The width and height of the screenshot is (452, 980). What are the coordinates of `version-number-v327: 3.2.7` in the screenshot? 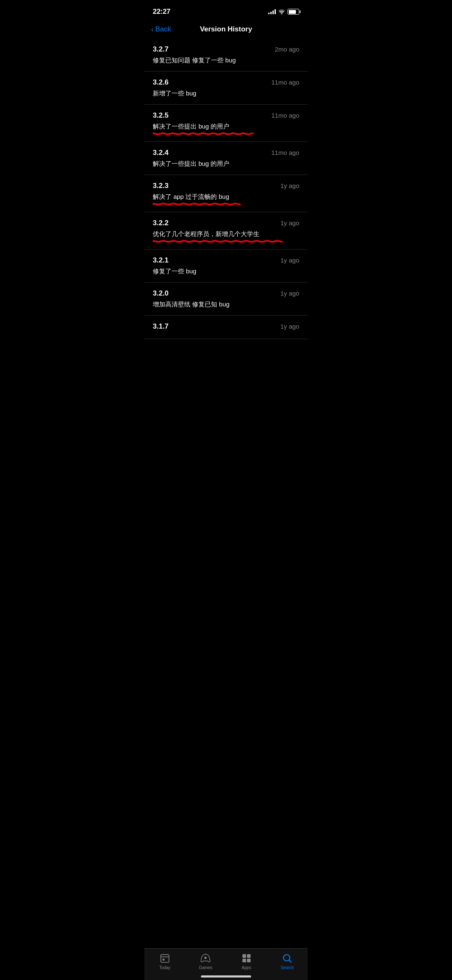 It's located at (161, 49).